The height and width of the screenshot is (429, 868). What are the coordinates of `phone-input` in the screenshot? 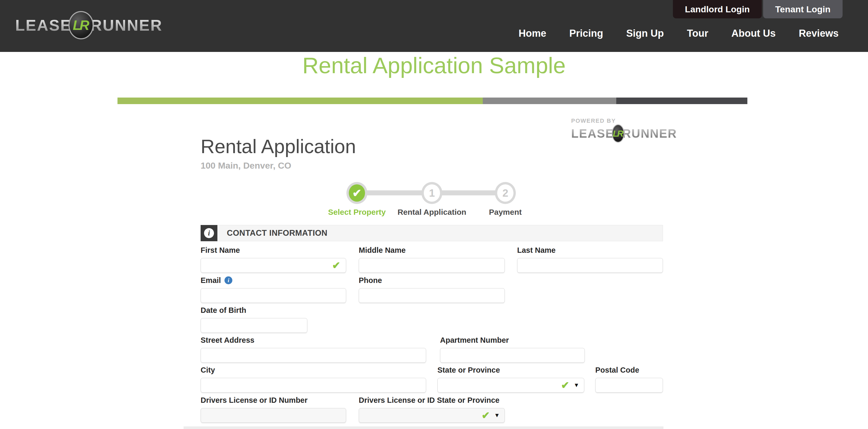 It's located at (432, 296).